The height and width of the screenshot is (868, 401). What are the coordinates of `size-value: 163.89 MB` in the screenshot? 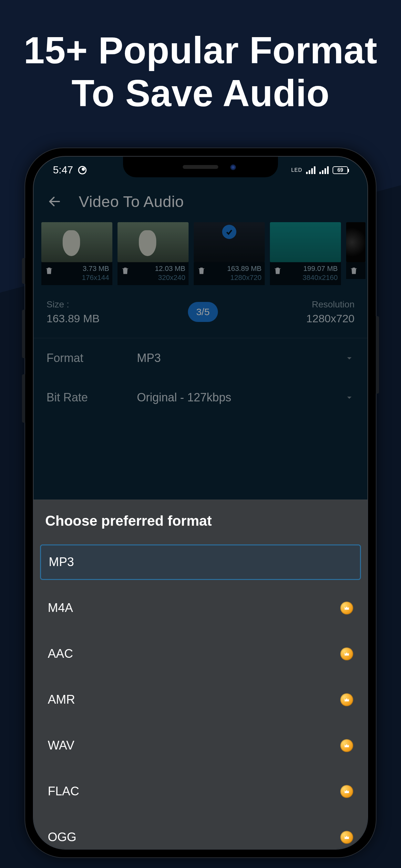 It's located at (73, 319).